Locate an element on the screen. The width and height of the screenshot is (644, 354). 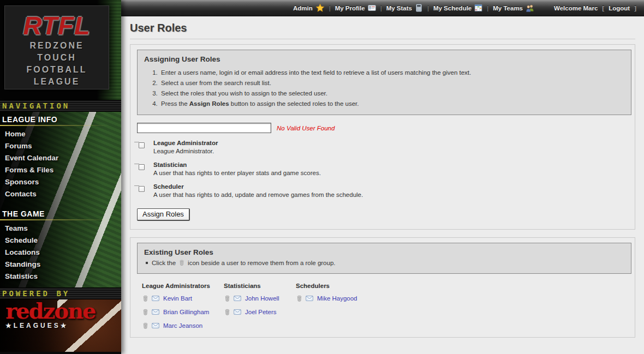
topbar-item-admin: Admin is located at coordinates (309, 8).